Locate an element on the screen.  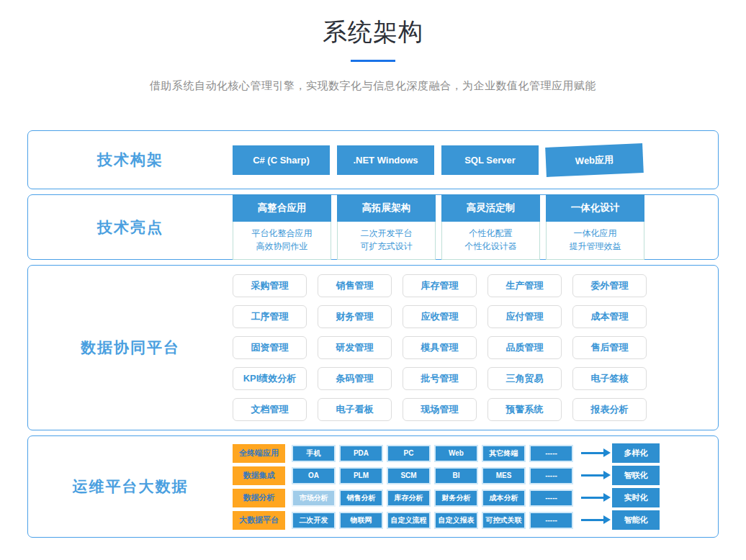
highlight-line: 提升管理效益 is located at coordinates (595, 246).